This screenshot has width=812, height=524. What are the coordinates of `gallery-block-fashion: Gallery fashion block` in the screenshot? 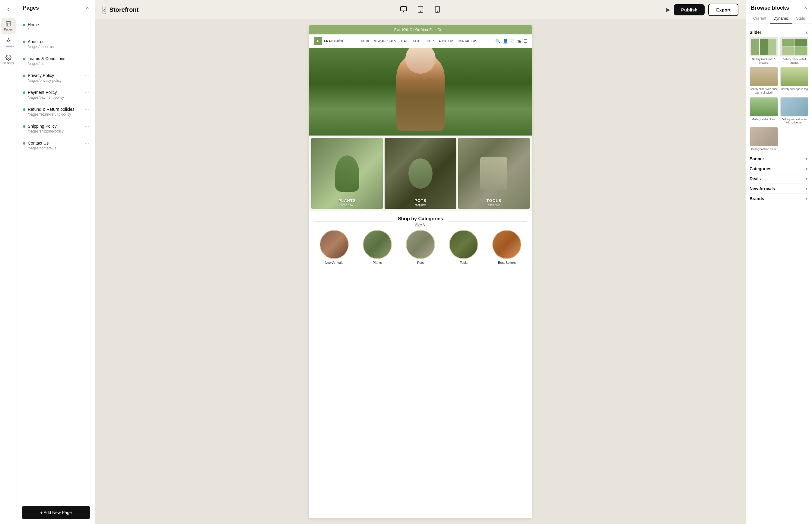 It's located at (764, 139).